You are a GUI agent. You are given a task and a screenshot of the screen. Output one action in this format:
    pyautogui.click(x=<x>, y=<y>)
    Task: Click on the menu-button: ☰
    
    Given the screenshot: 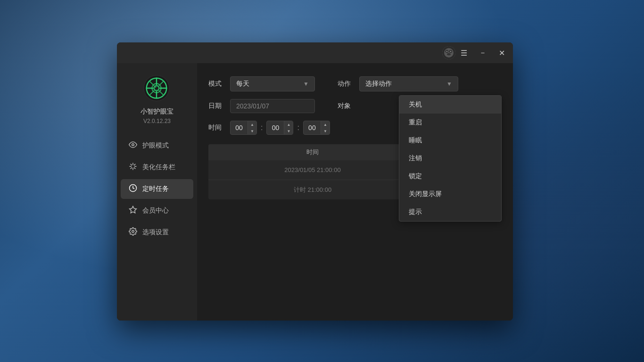 What is the action you would take?
    pyautogui.click(x=464, y=53)
    